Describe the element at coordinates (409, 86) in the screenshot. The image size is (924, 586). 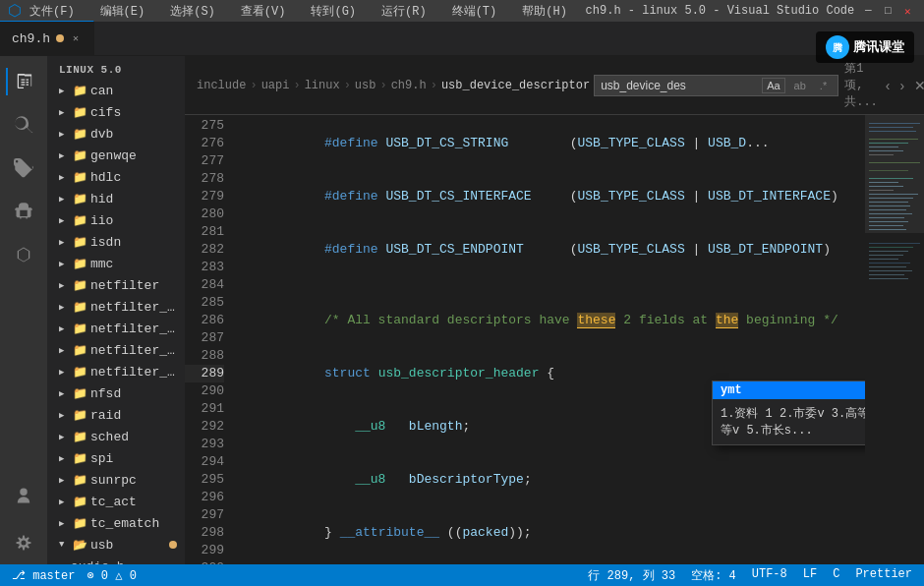
I see `breadcrumb-ch9h: ch9.h` at that location.